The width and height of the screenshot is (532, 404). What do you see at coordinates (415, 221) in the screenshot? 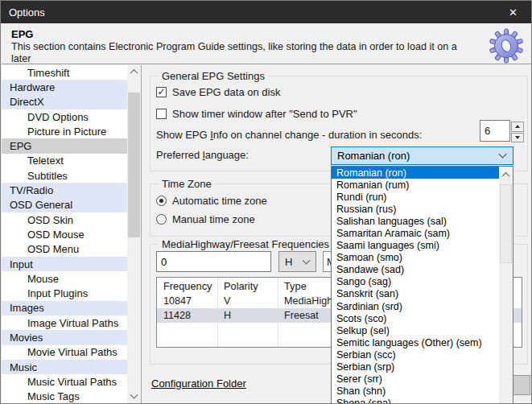
I see `language-option: Salishan languages (sal)` at bounding box center [415, 221].